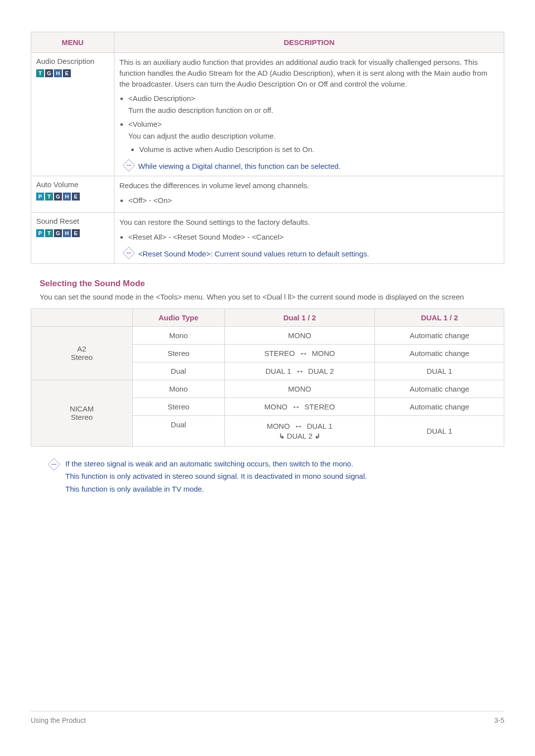  What do you see at coordinates (73, 115) in the screenshot?
I see `menu-cell: Audio DescriptionTGHE` at bounding box center [73, 115].